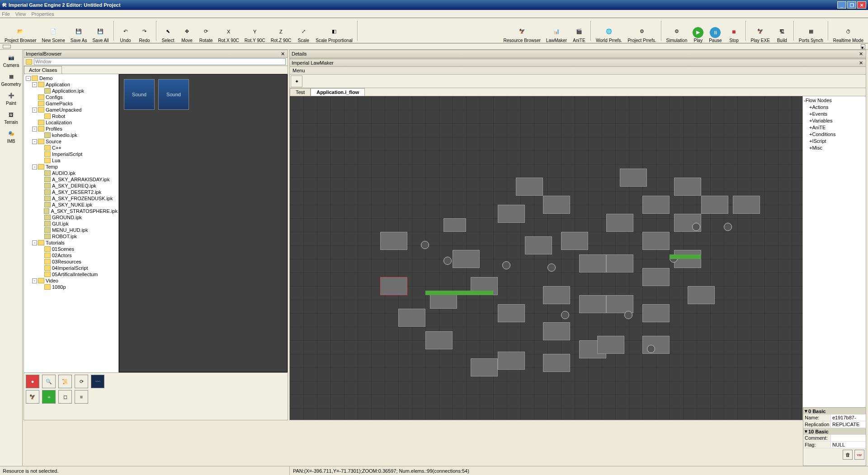 The width and height of the screenshot is (868, 475). What do you see at coordinates (834, 258) in the screenshot?
I see `flow-nodes-tree: -Flow Nodes+Actions+Events+Variables+Ani…` at bounding box center [834, 258].